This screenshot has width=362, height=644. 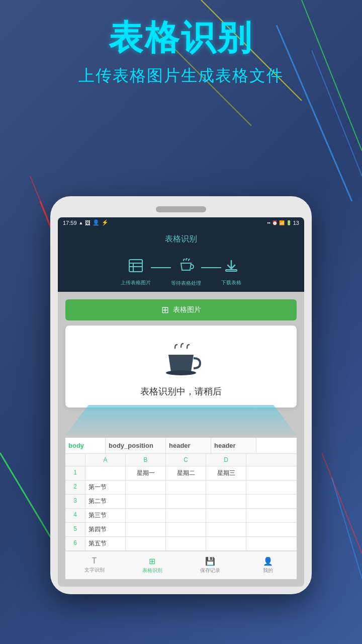 What do you see at coordinates (146, 473) in the screenshot?
I see `row-1-b: 星期一` at bounding box center [146, 473].